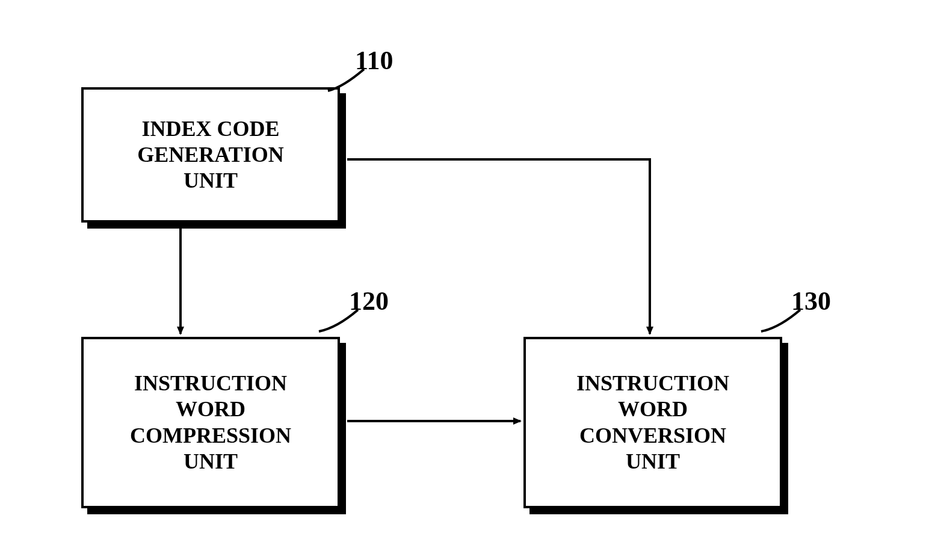 The height and width of the screenshot is (560, 926). What do you see at coordinates (211, 435) in the screenshot?
I see `block-120-label-line3: COMPRESSION` at bounding box center [211, 435].